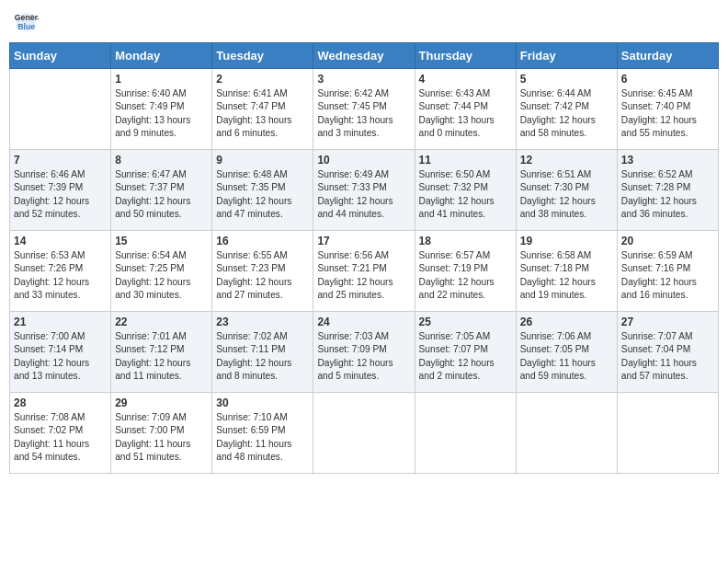 This screenshot has width=728, height=563. What do you see at coordinates (263, 109) in the screenshot?
I see `calendar-cell: 2Sunrise: 6:41 AMSunset: 7:47 PMDaylight…` at bounding box center [263, 109].